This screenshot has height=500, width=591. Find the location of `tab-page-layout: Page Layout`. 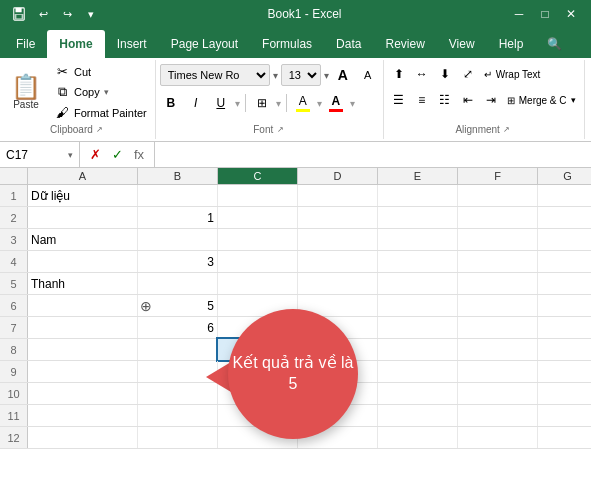

tab-page-layout: Page Layout is located at coordinates (204, 44).